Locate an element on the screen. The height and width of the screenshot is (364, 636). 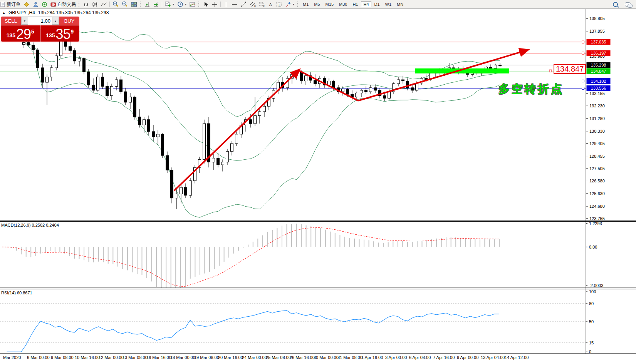
volume-down-button: ▼ is located at coordinates (25, 21).